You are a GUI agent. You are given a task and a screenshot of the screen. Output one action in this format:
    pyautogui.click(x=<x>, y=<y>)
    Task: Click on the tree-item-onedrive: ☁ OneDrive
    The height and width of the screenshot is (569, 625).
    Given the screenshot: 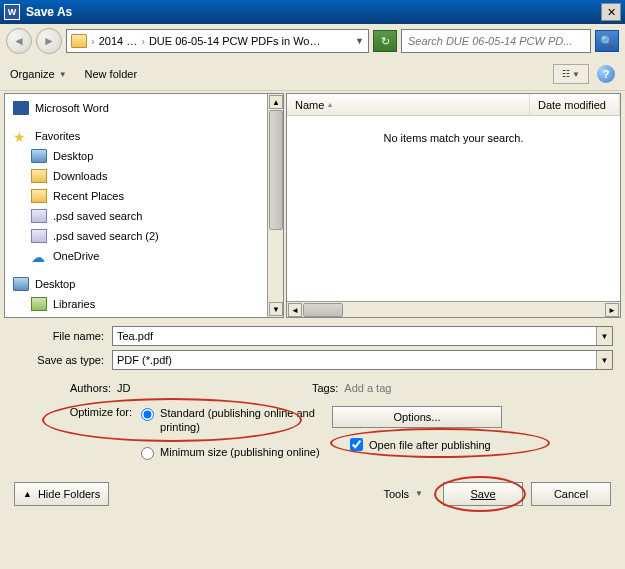 What is the action you would take?
    pyautogui.click(x=144, y=256)
    